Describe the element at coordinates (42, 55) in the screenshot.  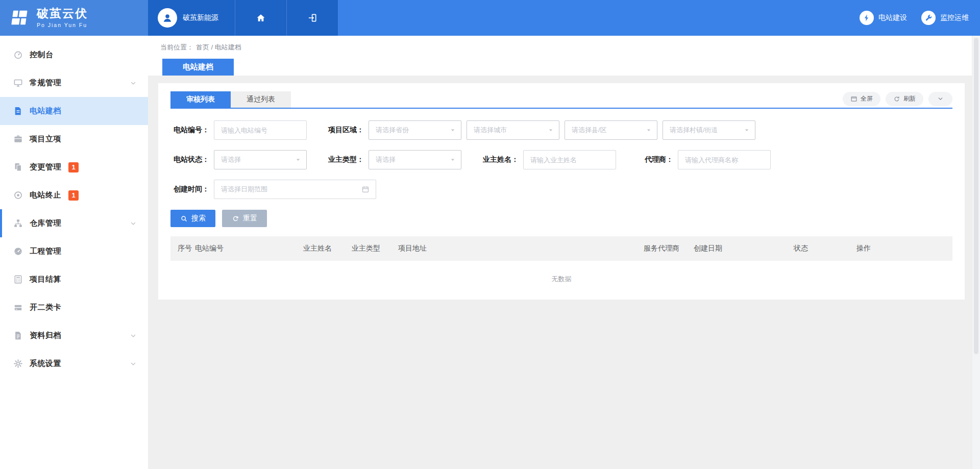
I see `sidebar-item-label: 控制台` at that location.